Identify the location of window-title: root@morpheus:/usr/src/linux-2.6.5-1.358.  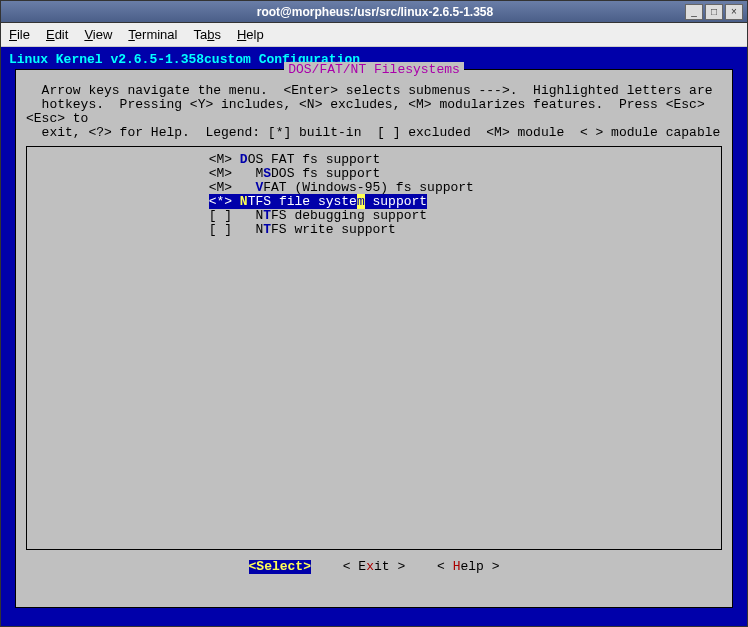
(375, 12).